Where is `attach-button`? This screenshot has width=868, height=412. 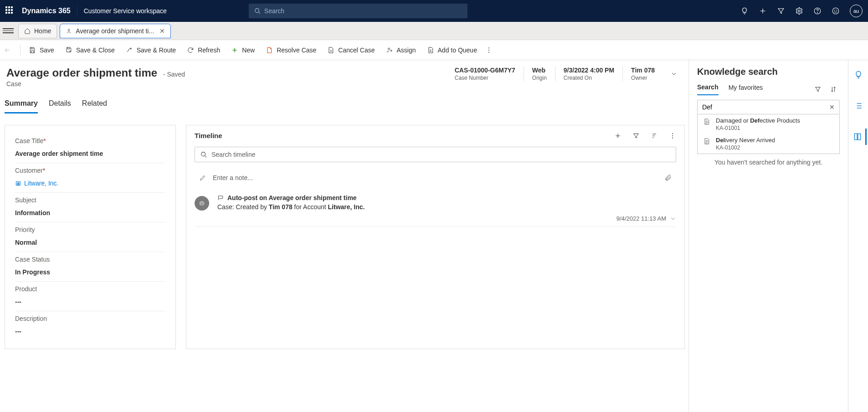 attach-button is located at coordinates (668, 178).